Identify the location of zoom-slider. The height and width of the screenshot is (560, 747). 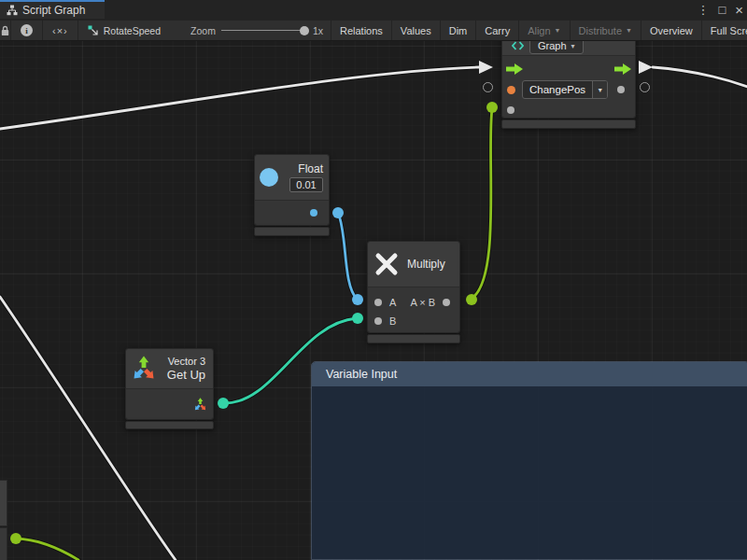
(264, 31).